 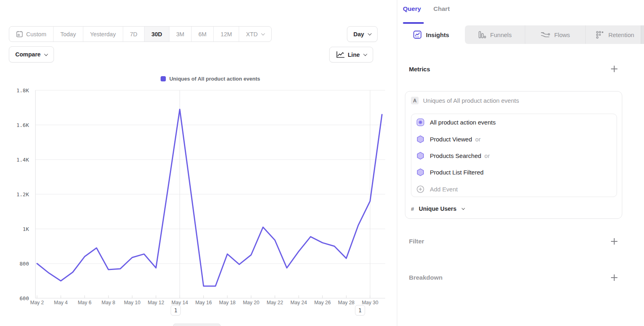 What do you see at coordinates (465, 101) in the screenshot?
I see `metric-title-row: A Uniques of All product action events` at bounding box center [465, 101].